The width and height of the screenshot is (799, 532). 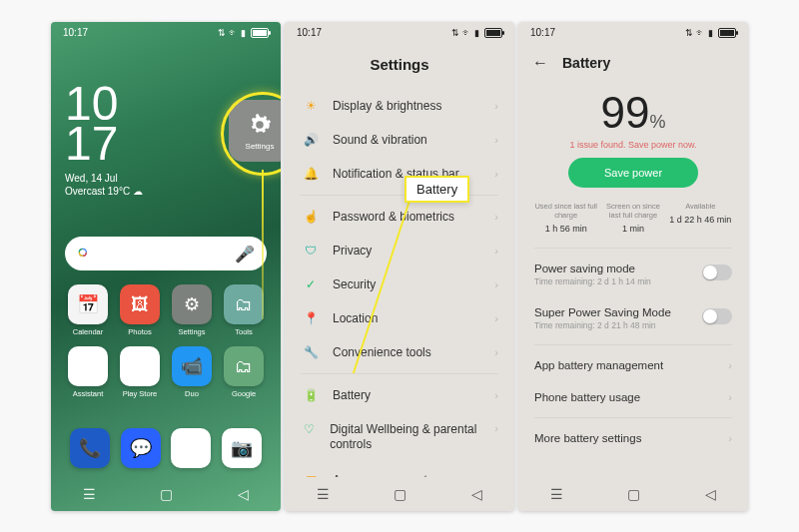 I want to click on settings-item-label: Convenience tools, so click(x=382, y=352).